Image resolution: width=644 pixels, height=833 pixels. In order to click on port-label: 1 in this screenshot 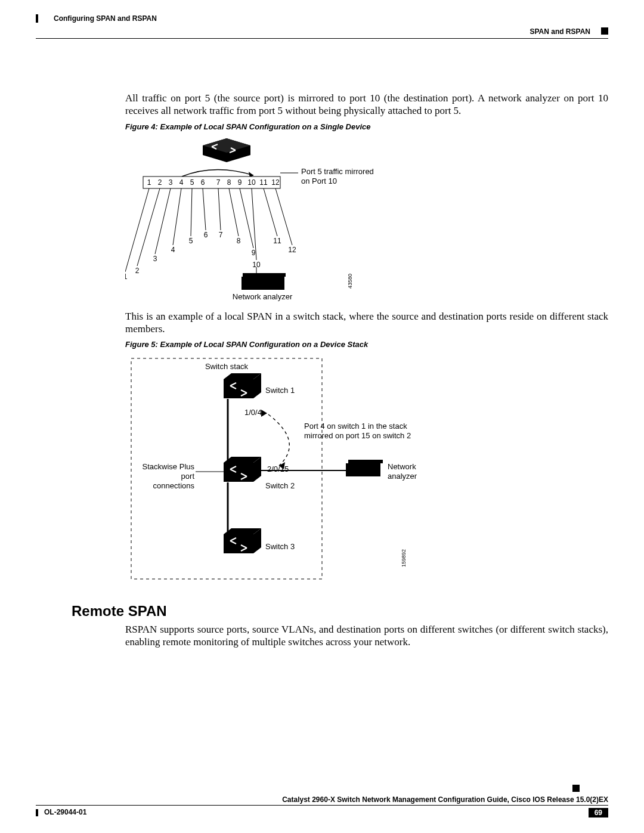, I will do `click(149, 182)`.